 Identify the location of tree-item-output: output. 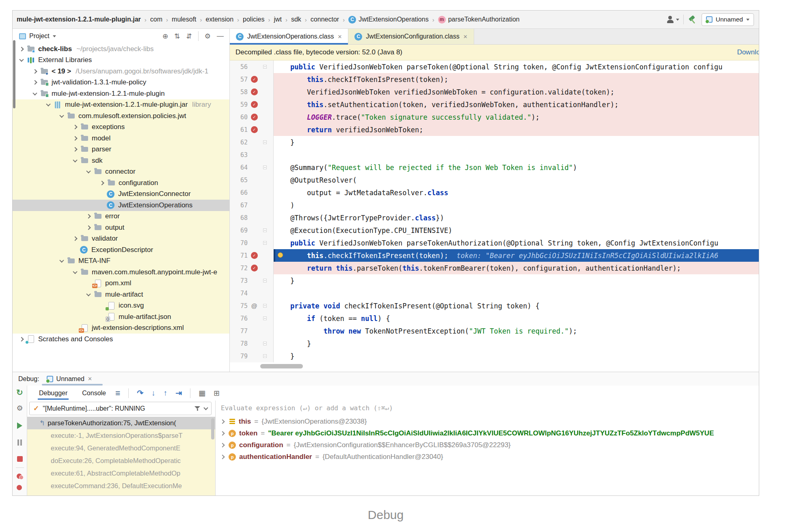
(121, 228).